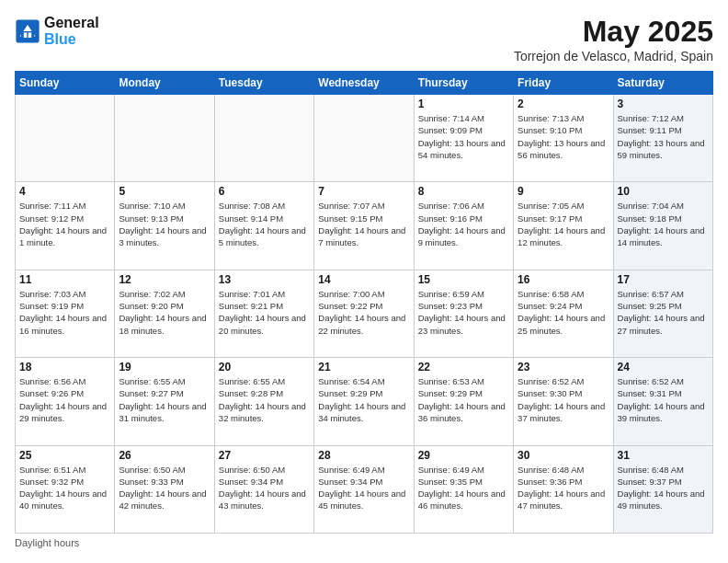 This screenshot has height=563, width=728. Describe the element at coordinates (65, 489) in the screenshot. I see `calendar-cell: 25Sunrise: 6:51 AM Sunset: 9:32 PM Dayli…` at that location.